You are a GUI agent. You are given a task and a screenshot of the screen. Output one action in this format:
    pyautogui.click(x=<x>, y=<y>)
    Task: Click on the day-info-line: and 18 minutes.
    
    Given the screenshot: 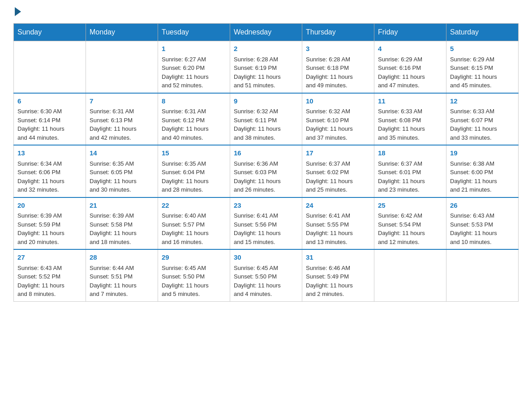 What is the action you would take?
    pyautogui.click(x=122, y=242)
    